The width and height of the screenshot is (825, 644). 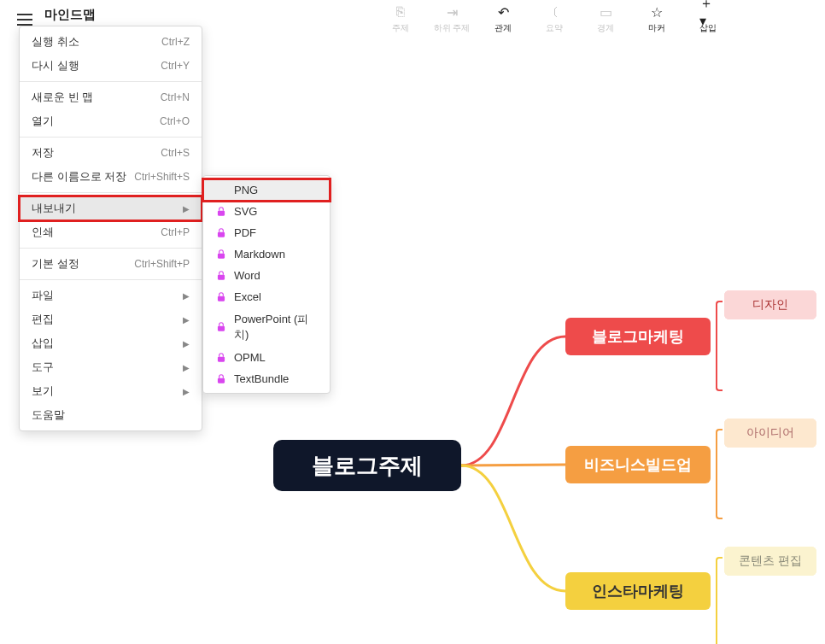 I want to click on menu-item-help: 도움말, so click(x=111, y=415).